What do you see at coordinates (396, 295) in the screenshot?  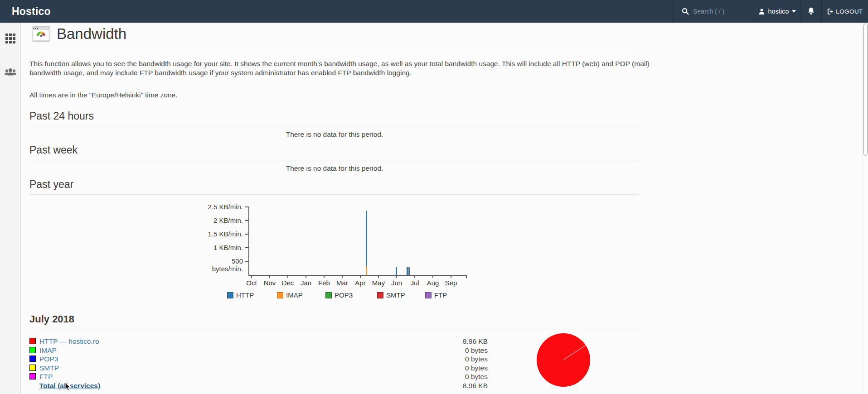 I see `legend-label: SMTP` at bounding box center [396, 295].